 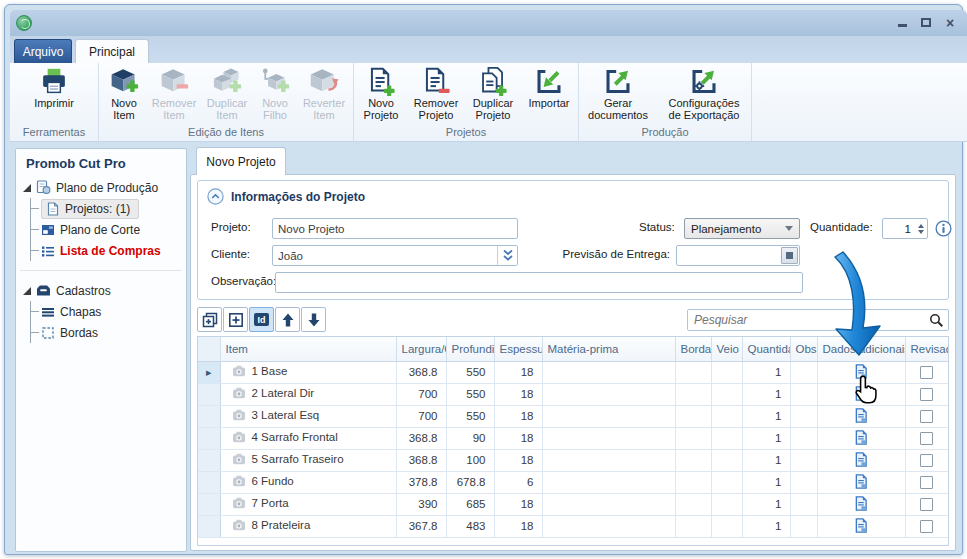 What do you see at coordinates (381, 94) in the screenshot?
I see `novo-projeto-button: Novo Projeto` at bounding box center [381, 94].